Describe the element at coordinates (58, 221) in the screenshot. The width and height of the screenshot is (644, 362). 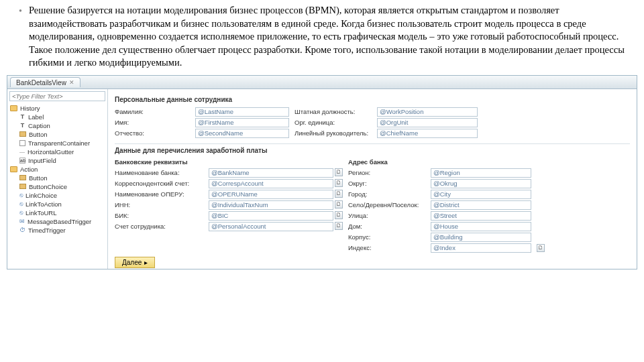
I see `tree-item-messagebasedtrigger: ✉MessageBasedTrigger` at that location.